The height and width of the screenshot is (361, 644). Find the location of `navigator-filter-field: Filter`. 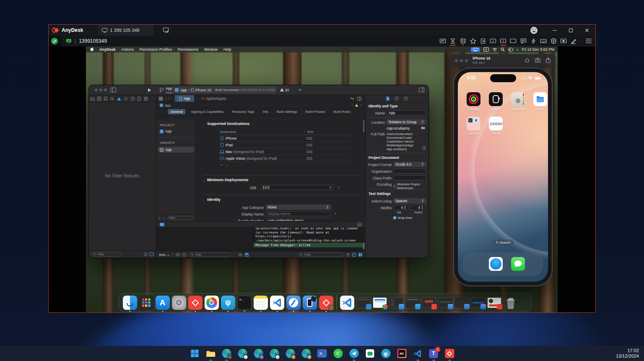

navigator-filter-field: Filter is located at coordinates (106, 254).